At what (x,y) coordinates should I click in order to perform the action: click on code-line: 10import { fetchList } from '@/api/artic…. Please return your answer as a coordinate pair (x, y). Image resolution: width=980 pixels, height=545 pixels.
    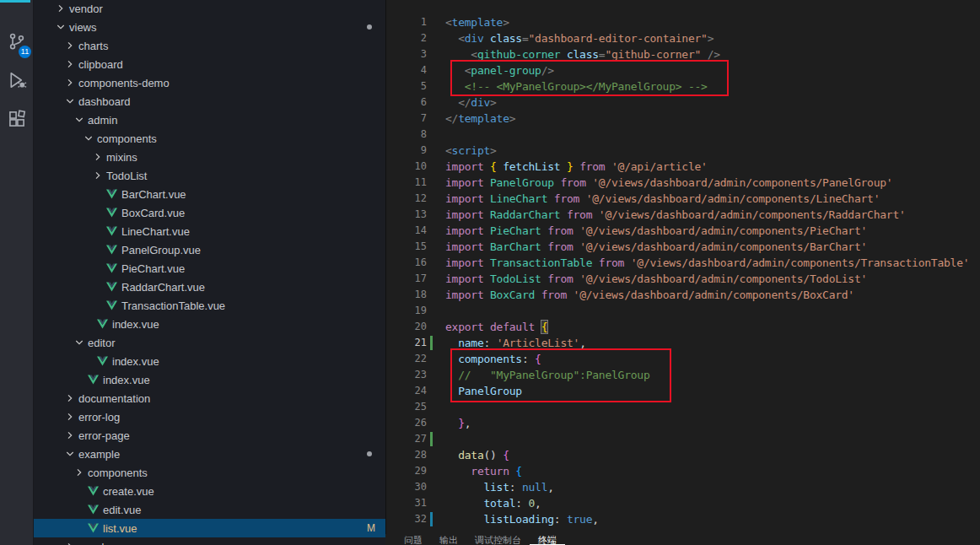
    Looking at the image, I should click on (683, 167).